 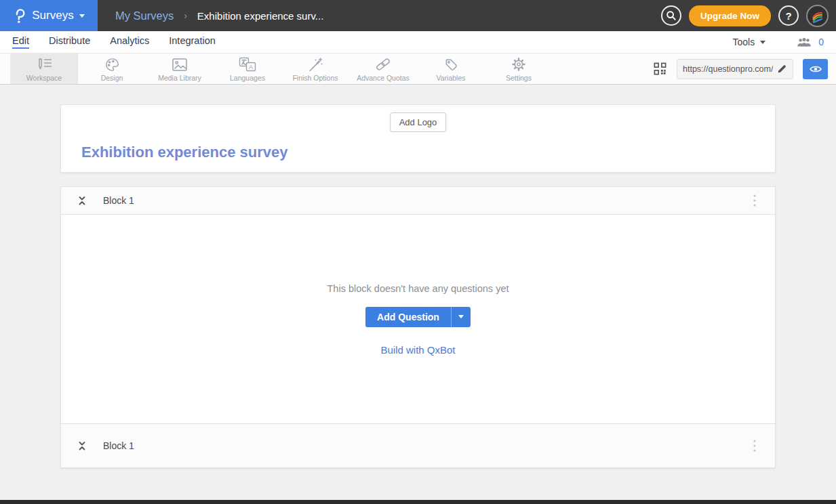 What do you see at coordinates (184, 152) in the screenshot?
I see `survey-title: Exhibition experience survey` at bounding box center [184, 152].